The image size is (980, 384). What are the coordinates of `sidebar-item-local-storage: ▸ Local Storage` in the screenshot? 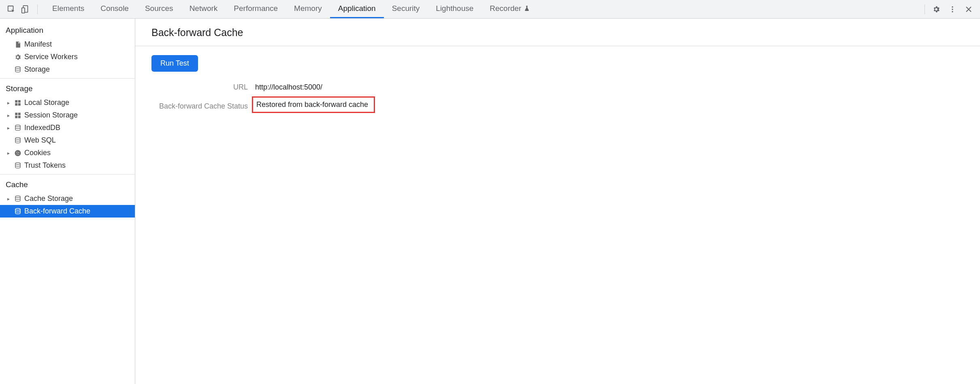 It's located at (67, 103).